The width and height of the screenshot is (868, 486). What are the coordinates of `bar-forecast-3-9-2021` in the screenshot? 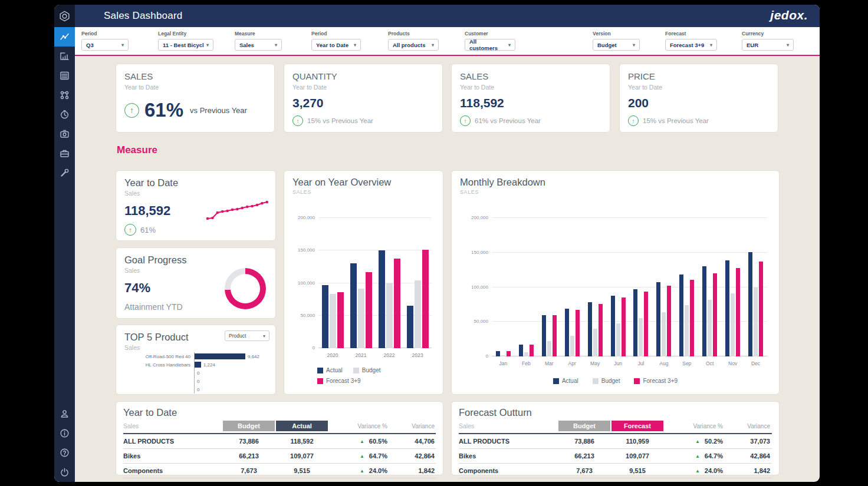 It's located at (369, 310).